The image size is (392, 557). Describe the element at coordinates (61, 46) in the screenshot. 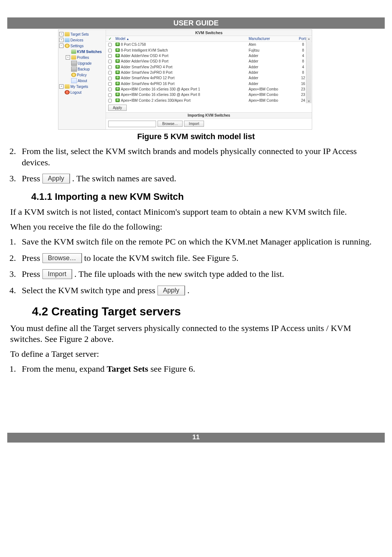

I see `tree-expander-icon: −` at that location.